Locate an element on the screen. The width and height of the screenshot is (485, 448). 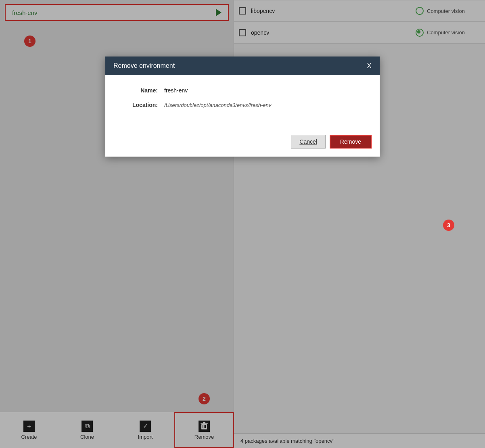
modal-header: Remove environment X is located at coordinates (242, 66).